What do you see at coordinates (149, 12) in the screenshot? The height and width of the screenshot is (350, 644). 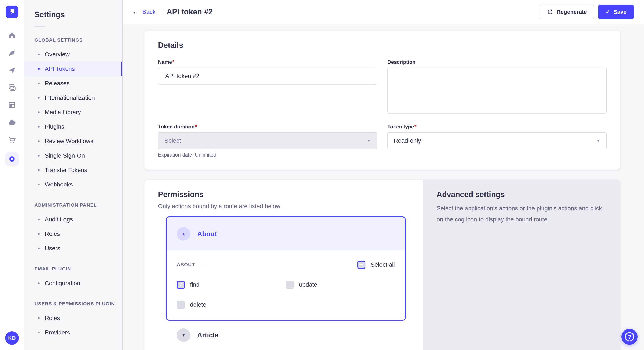 I see `back-label: Back` at bounding box center [149, 12].